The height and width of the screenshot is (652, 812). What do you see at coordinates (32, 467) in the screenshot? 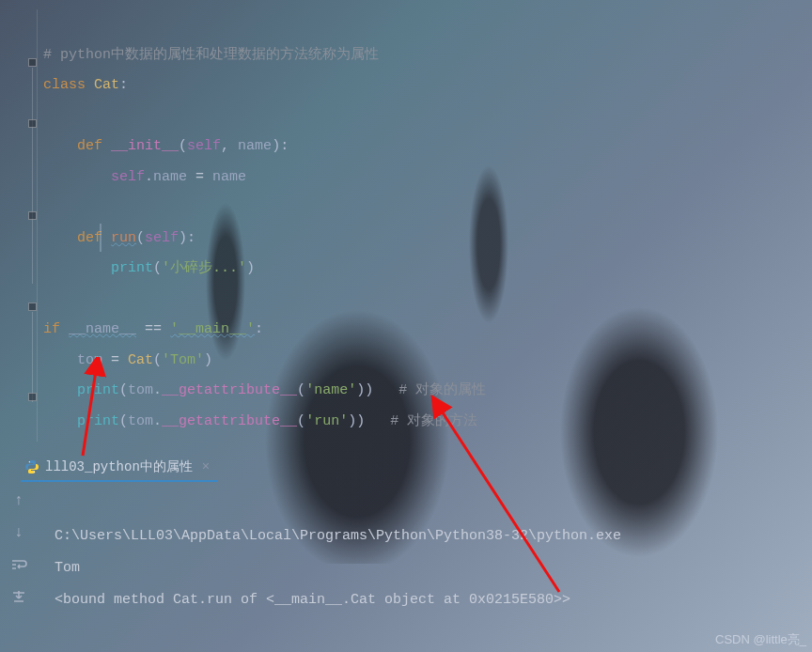
I see `python-icon` at bounding box center [32, 467].